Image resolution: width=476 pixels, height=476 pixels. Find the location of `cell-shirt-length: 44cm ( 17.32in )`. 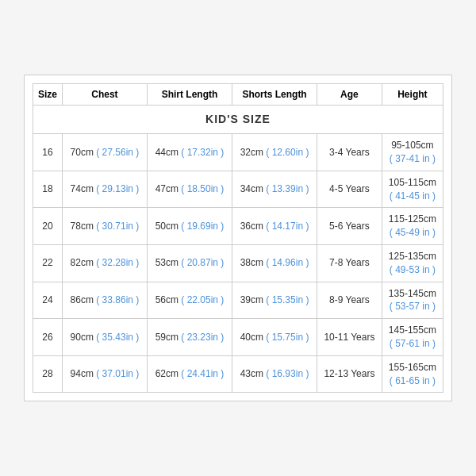

cell-shirt-length: 44cm ( 17.32in ) is located at coordinates (189, 152).